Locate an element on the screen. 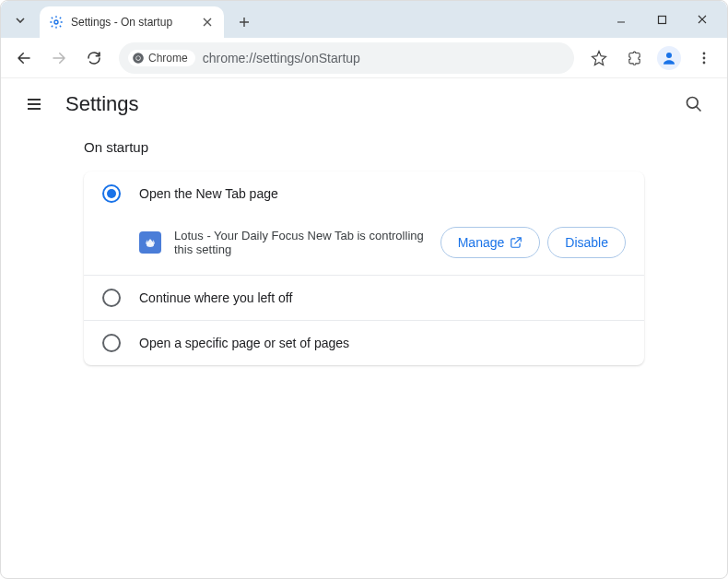  window-controls is located at coordinates (662, 19).